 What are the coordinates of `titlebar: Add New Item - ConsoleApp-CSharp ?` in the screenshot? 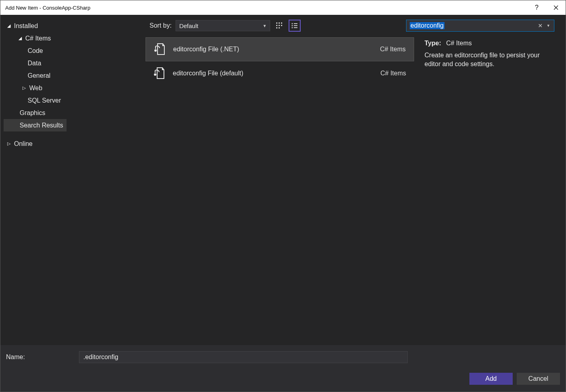 It's located at (283, 8).